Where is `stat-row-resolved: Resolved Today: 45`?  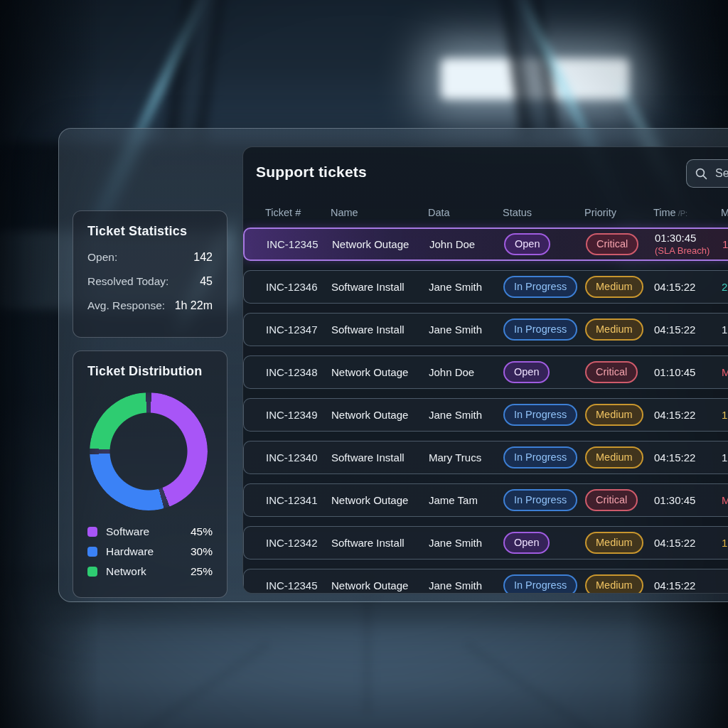
stat-row-resolved: Resolved Today: 45 is located at coordinates (150, 282).